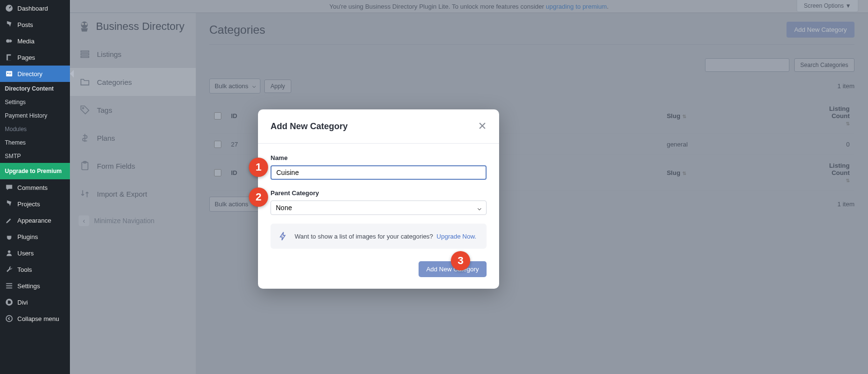 This screenshot has height=374, width=868. Describe the element at coordinates (35, 89) in the screenshot. I see `nav-directory-content: Directory Content` at that location.